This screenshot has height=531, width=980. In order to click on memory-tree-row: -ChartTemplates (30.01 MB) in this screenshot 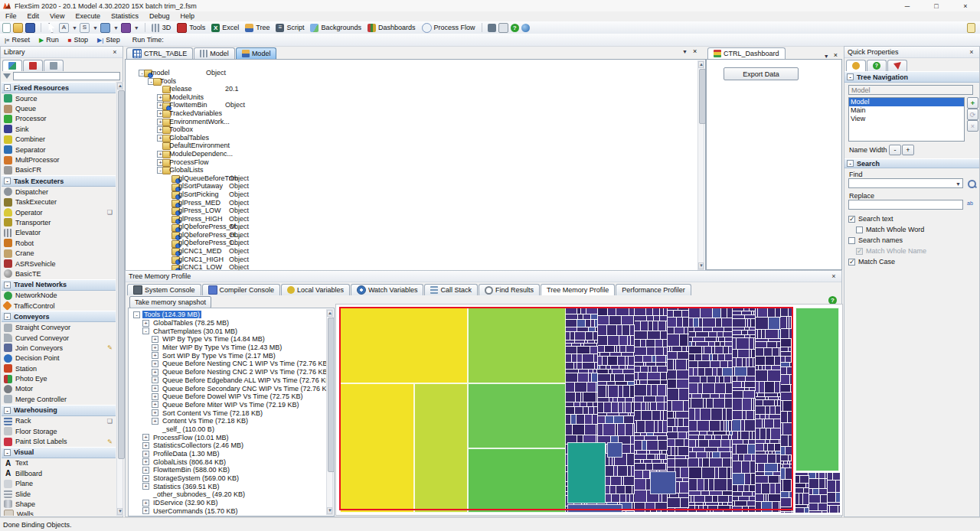, I will do `click(228, 331)`.